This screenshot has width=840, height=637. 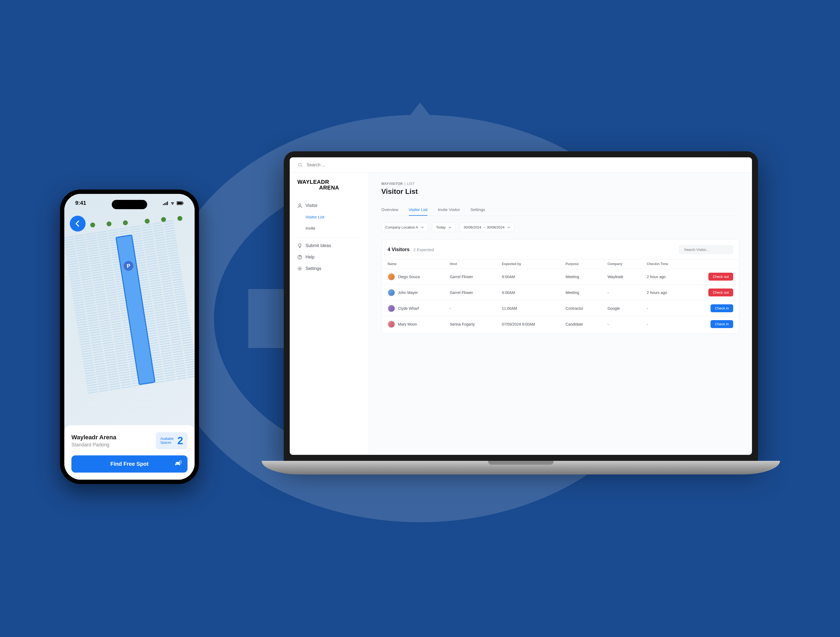 I want to click on sidebar-divider, so click(x=329, y=238).